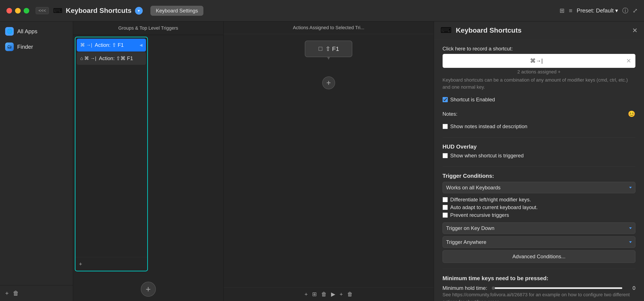  Describe the element at coordinates (112, 58) in the screenshot. I see `group-item-2: ⌂ ⌘ →| Action: ⇧⌘ F1` at that location.